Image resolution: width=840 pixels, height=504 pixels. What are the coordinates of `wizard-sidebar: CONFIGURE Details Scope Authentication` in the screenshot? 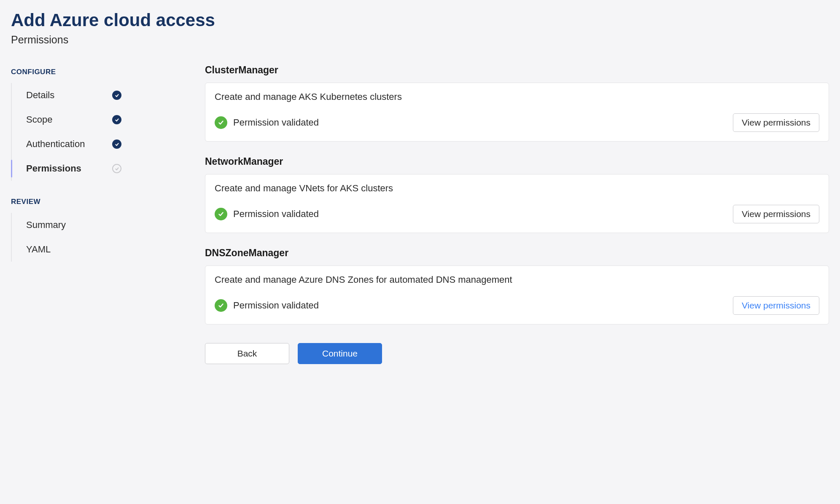 It's located at (108, 214).